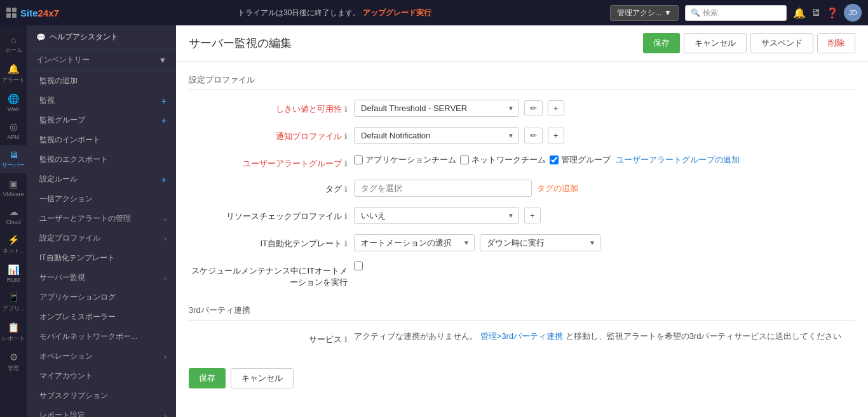 Image resolution: width=868 pixels, height=417 pixels. Describe the element at coordinates (41, 37) in the screenshot. I see `help-assistant-icon: 💬` at that location.